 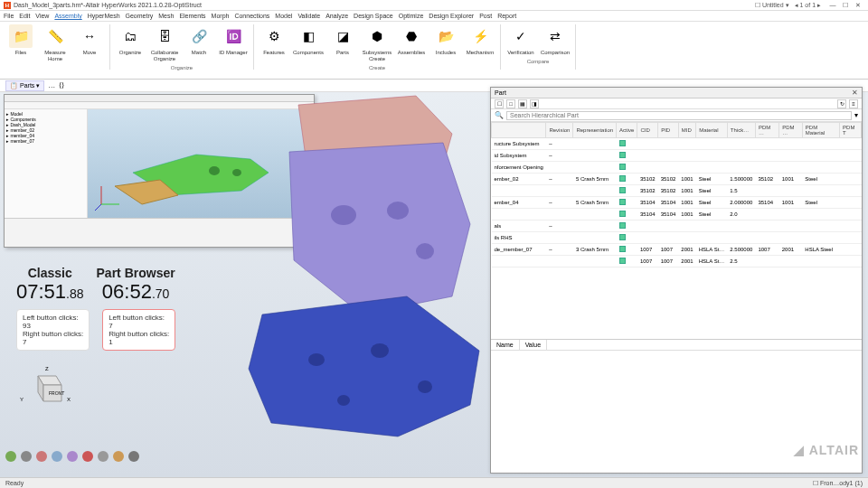 What do you see at coordinates (647, 130) in the screenshot?
I see `part-col-header: CID` at bounding box center [647, 130].